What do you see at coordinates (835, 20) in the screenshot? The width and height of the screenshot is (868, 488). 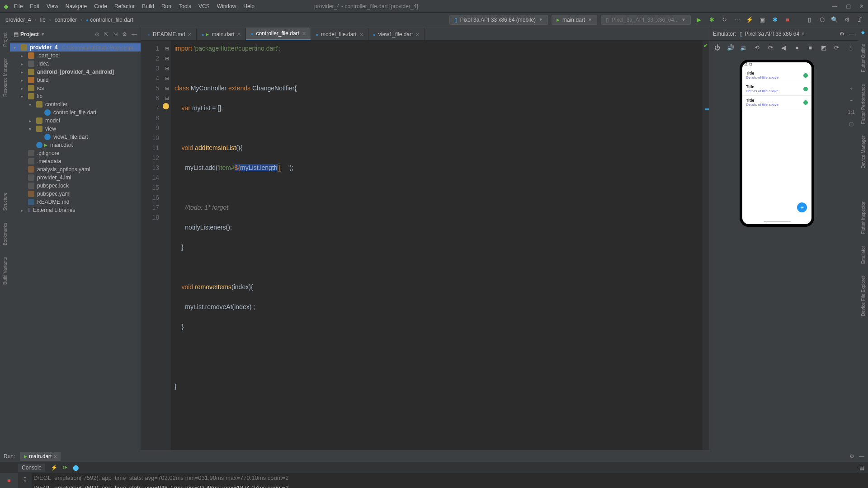 I see `search-icon: 🔍` at bounding box center [835, 20].